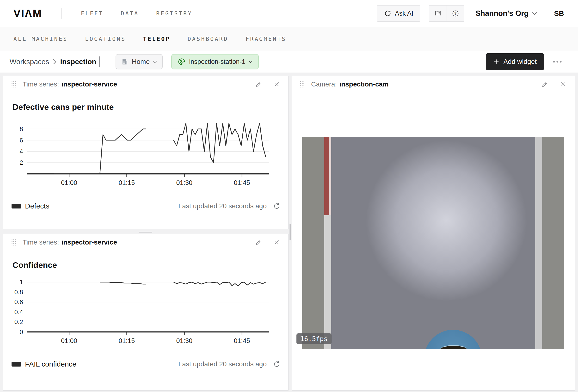 Image resolution: width=578 pixels, height=392 pixels. What do you see at coordinates (19, 322) in the screenshot?
I see `svg-text: 0.2` at bounding box center [19, 322].